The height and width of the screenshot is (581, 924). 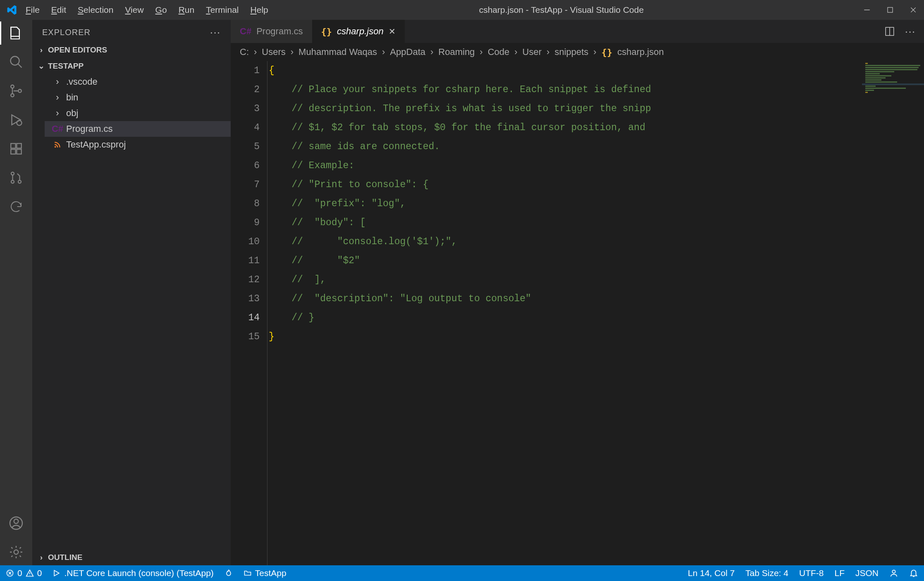 What do you see at coordinates (138, 98) in the screenshot?
I see `tree-item-bin: ›bin` at bounding box center [138, 98].